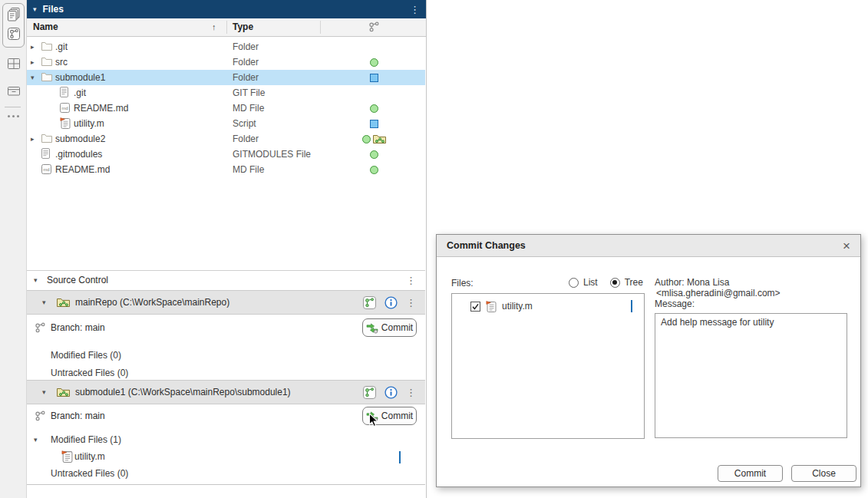 This screenshot has width=868, height=498. What do you see at coordinates (634, 282) in the screenshot?
I see `tree-radio-label: Tree` at bounding box center [634, 282].